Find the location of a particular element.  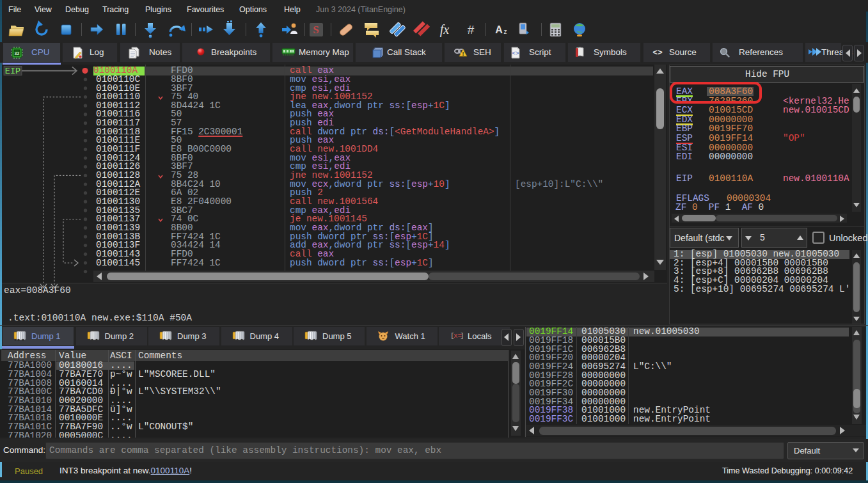

svg-text: A is located at coordinates (499, 29).